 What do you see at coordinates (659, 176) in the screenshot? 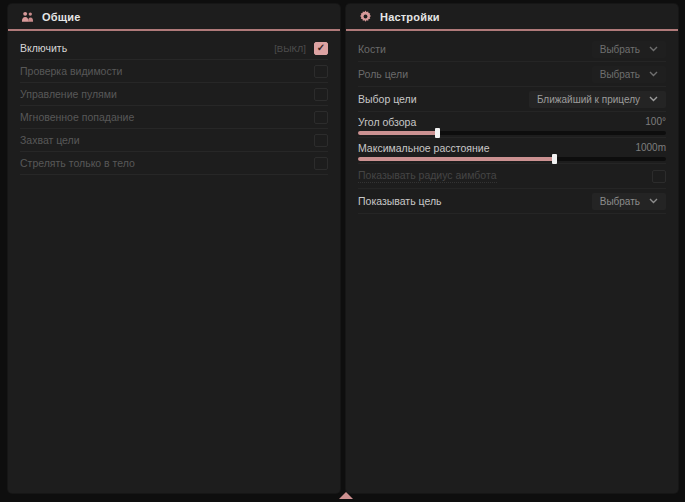
I see `show-radius-checkbox: ✓` at bounding box center [659, 176].